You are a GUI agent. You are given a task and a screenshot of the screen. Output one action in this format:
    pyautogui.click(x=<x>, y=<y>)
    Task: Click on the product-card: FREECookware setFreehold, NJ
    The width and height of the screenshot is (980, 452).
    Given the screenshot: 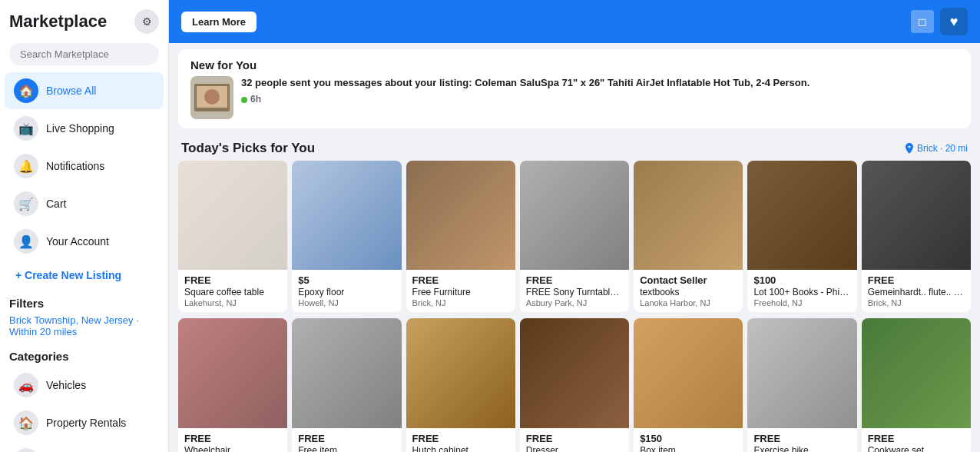 What is the action you would take?
    pyautogui.click(x=916, y=385)
    